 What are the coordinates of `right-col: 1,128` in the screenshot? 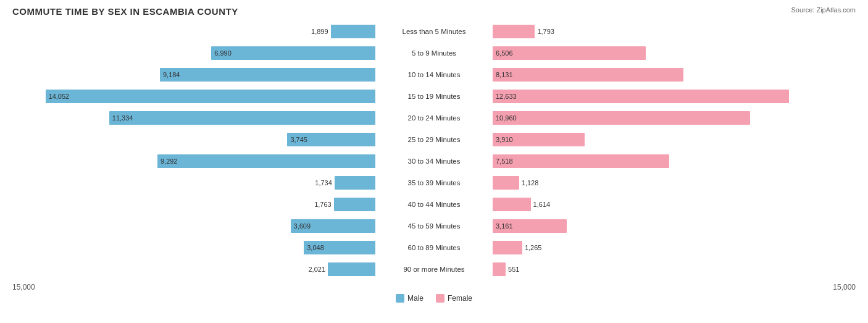 It's located at (674, 183).